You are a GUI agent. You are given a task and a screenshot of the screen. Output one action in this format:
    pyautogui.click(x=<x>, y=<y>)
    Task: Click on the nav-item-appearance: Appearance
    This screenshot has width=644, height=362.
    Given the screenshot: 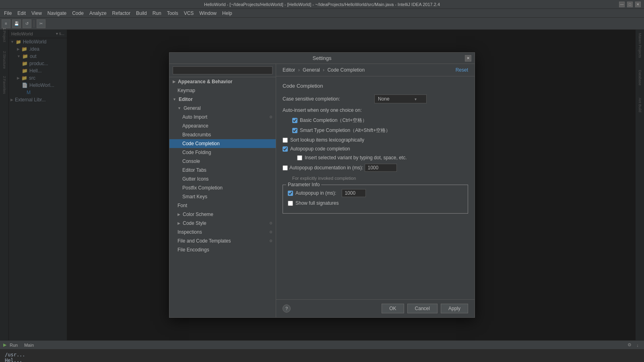 What is the action you would take?
    pyautogui.click(x=223, y=126)
    